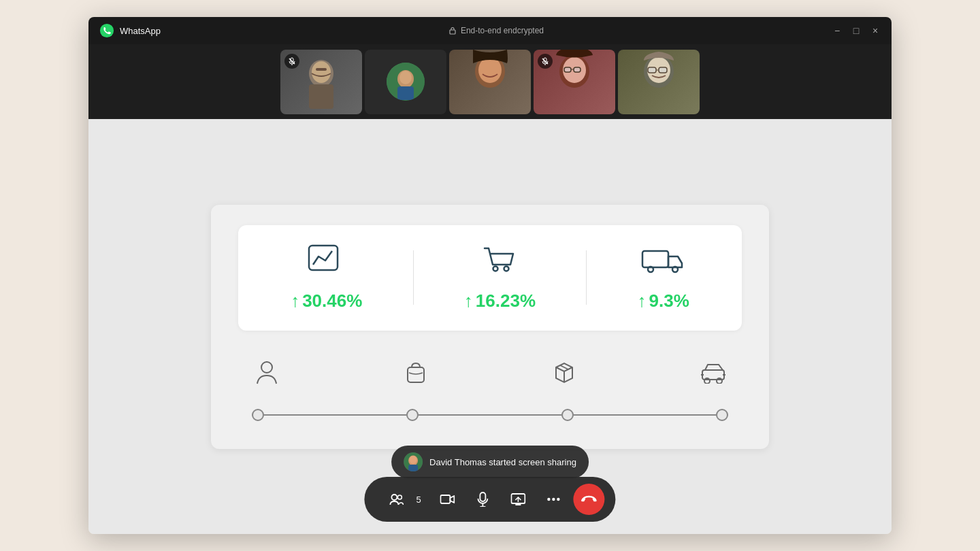 This screenshot has height=551, width=980. Describe the element at coordinates (396, 499) in the screenshot. I see `participants-button` at that location.